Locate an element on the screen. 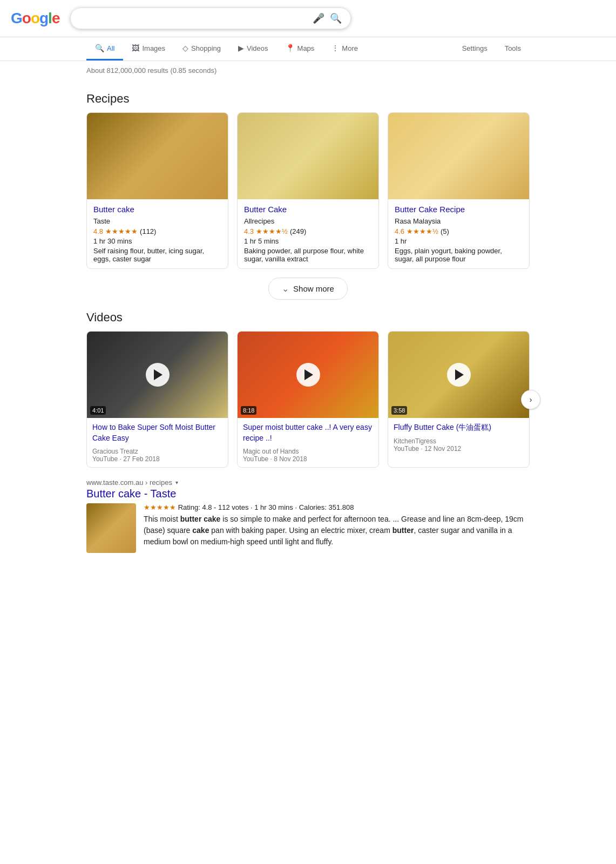 The image size is (616, 864). images-icon: 🖼 is located at coordinates (136, 48).